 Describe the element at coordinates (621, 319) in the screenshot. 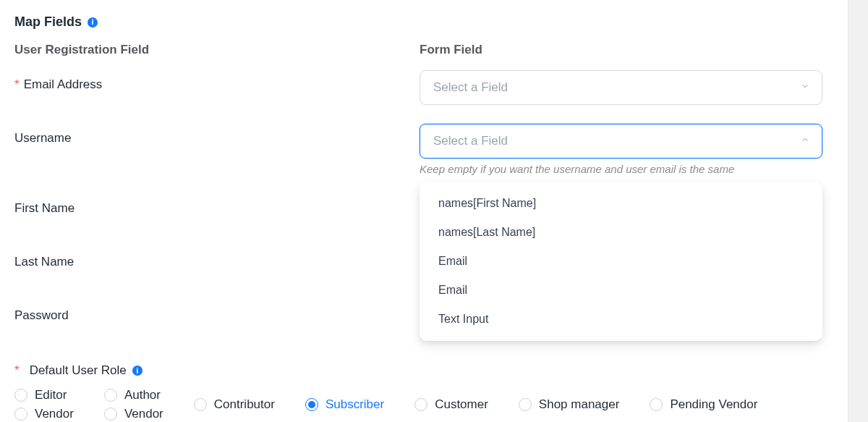

I see `dropdown-option: Text Input` at that location.